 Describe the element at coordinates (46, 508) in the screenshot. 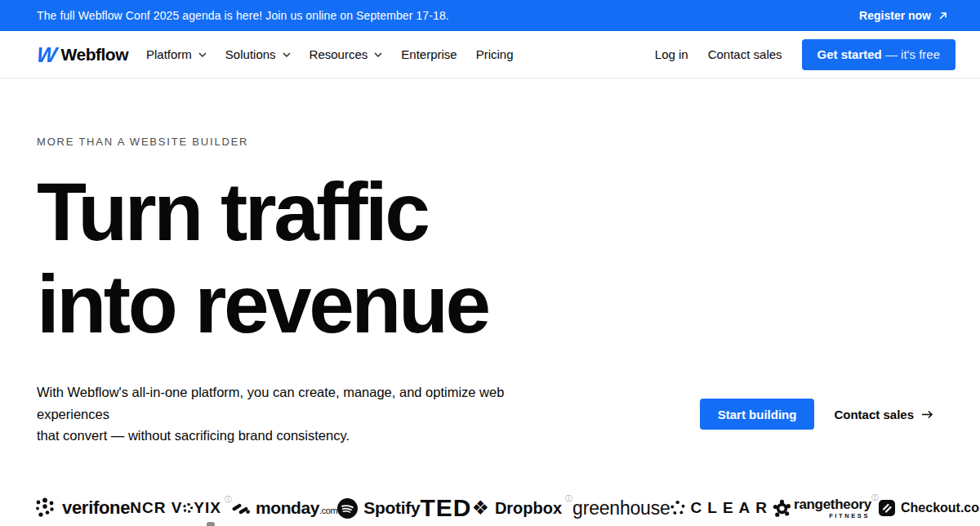

I see `verifone-dots-icon` at that location.